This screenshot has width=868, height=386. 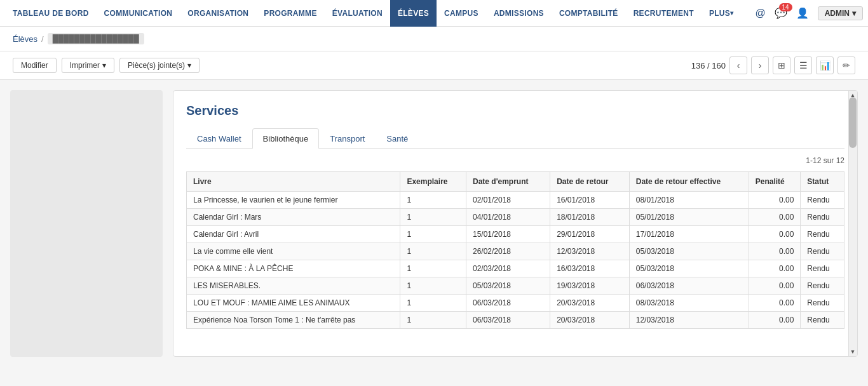 What do you see at coordinates (840, 13) in the screenshot?
I see `admin-menu: ADMIN ▾` at bounding box center [840, 13].